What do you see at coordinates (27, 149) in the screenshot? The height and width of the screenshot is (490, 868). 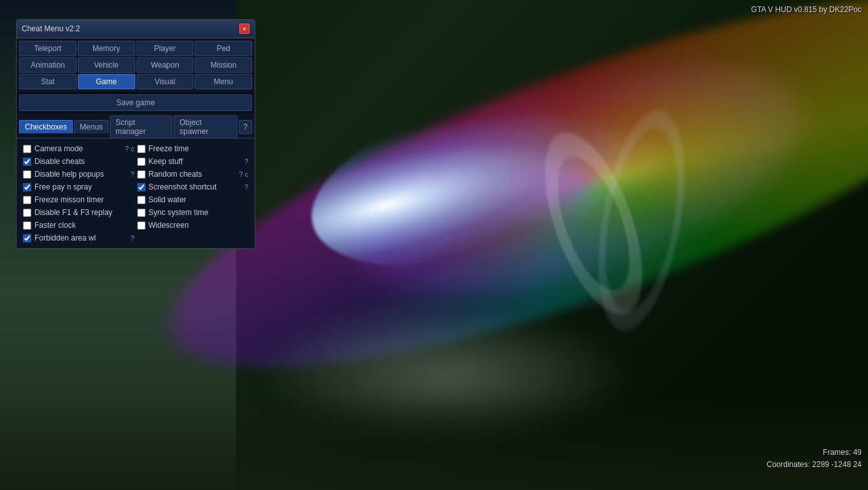 I see `checkbox-camera-mode-input` at bounding box center [27, 149].